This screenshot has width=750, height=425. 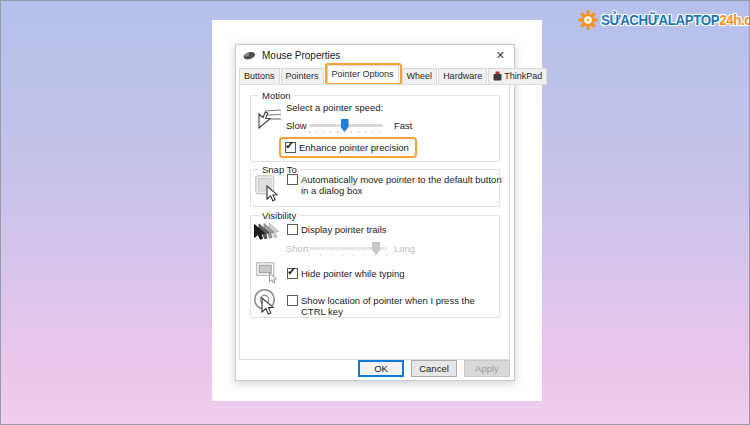 I want to click on show-pointer-location-checkbox: ✓, so click(x=292, y=300).